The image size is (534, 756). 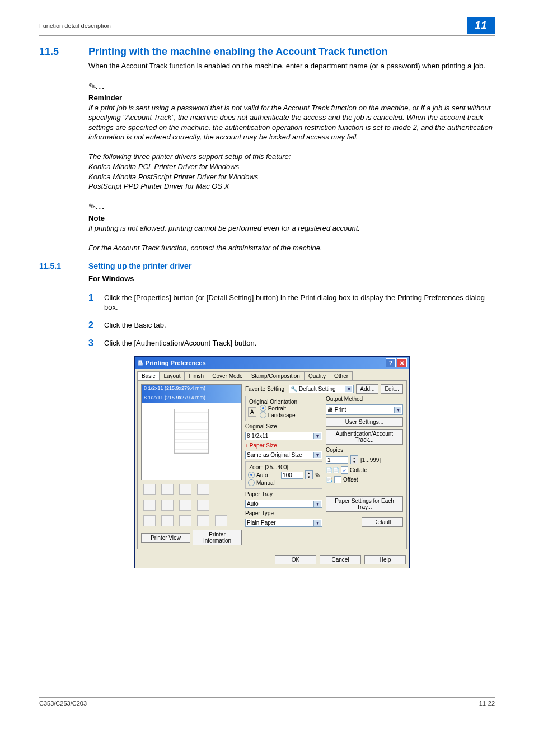 What do you see at coordinates (284, 504) in the screenshot?
I see `paper-tray-dropdown: Auto▾` at bounding box center [284, 504].